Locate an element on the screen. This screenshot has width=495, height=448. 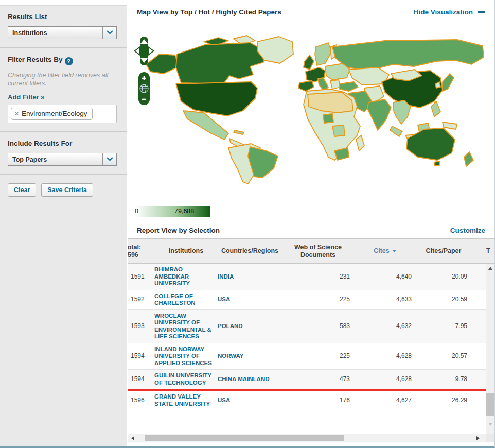
help-icon: ? is located at coordinates (69, 61).